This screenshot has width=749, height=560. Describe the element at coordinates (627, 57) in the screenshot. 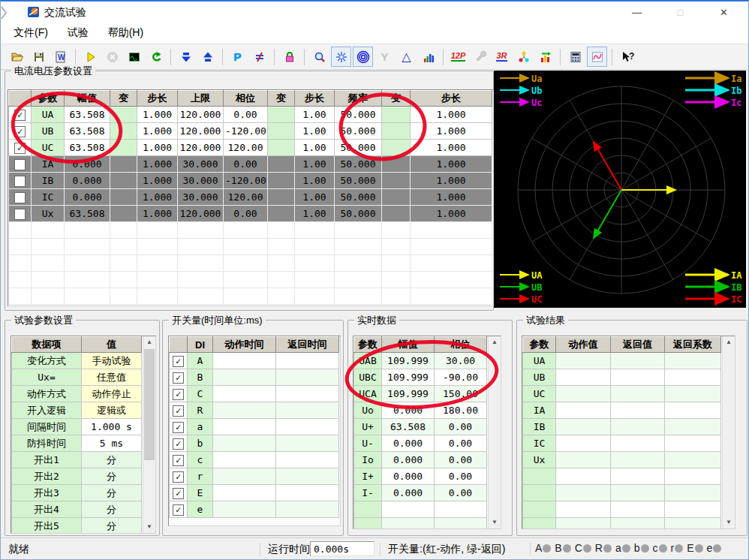

I see `context-help-button: ?` at that location.